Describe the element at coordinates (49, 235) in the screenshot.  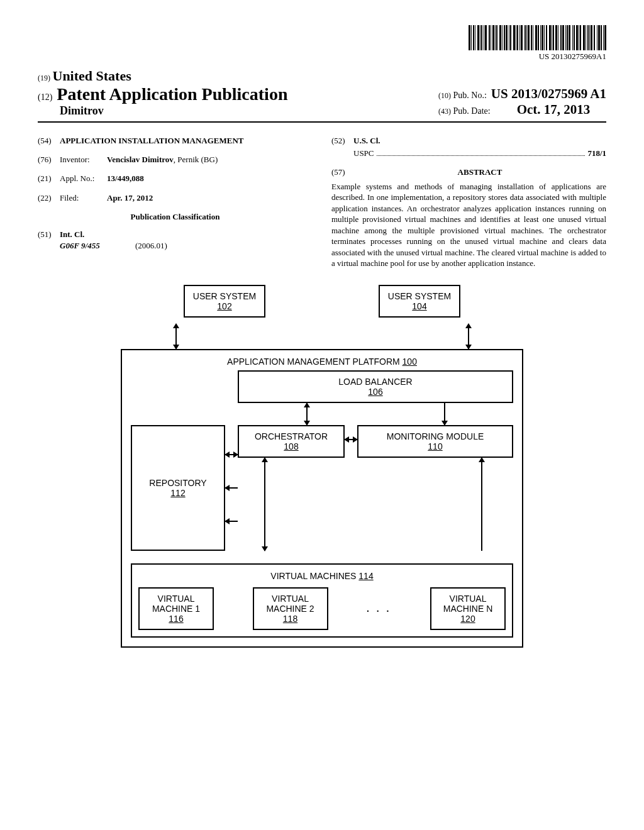
I see `intcl-num: (51)` at that location.